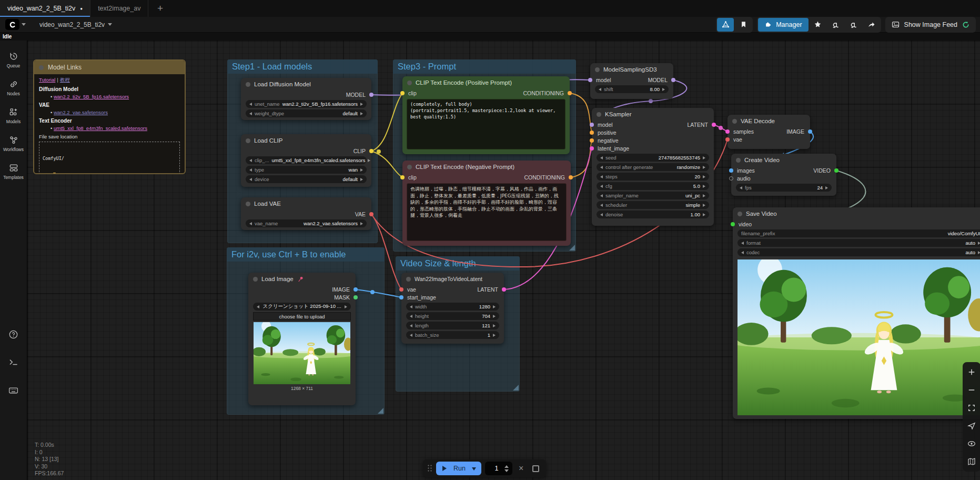 The width and height of the screenshot is (980, 480). I want to click on favorites-star-button, so click(818, 25).